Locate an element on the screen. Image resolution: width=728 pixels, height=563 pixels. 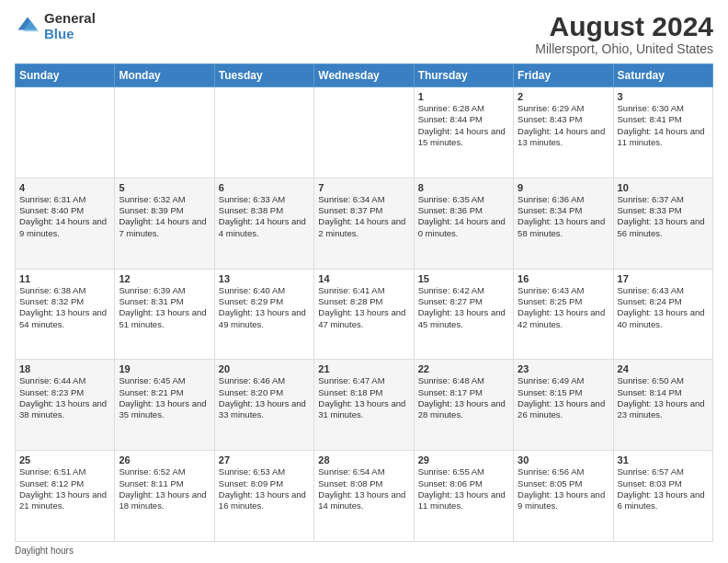
day-info: Daylight: 14 hours and 0 minutes. is located at coordinates (463, 228).